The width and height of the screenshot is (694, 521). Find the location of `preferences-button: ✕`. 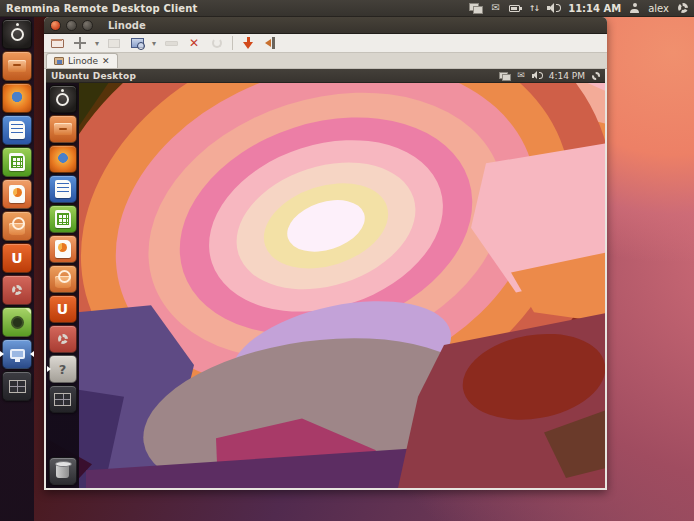

preferences-button: ✕ is located at coordinates (194, 43).